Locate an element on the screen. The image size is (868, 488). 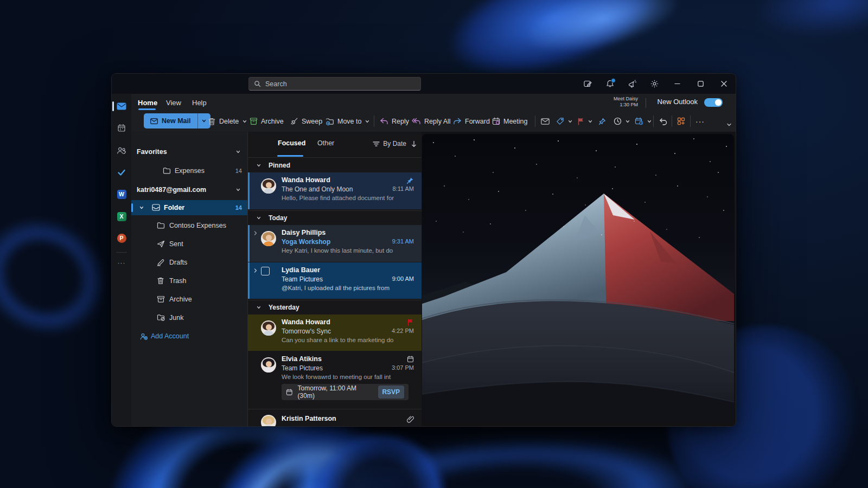
rail-powerpoint-icon: P is located at coordinates (122, 238).